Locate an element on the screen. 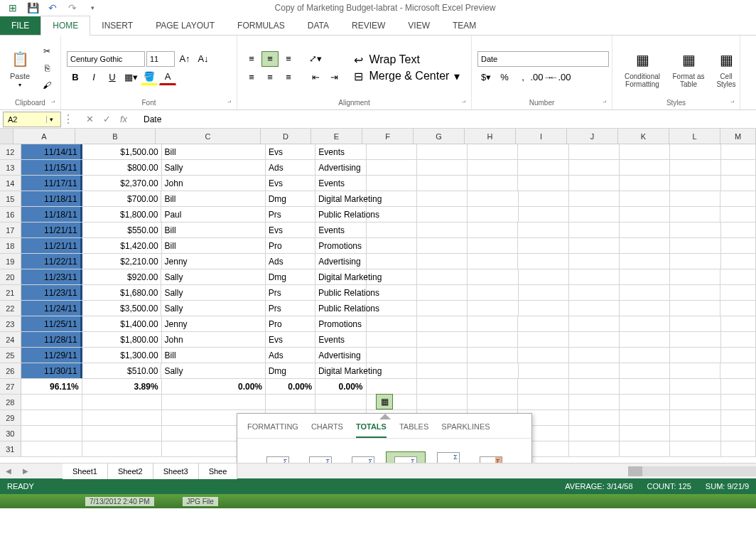 The height and width of the screenshot is (541, 756). row-header: 25 is located at coordinates (11, 355).